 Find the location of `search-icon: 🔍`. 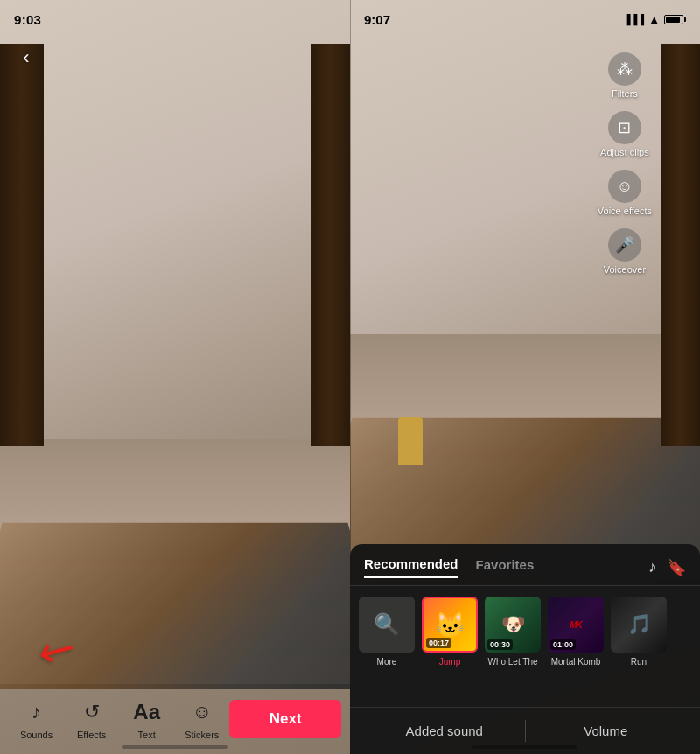

search-icon: 🔍 is located at coordinates (387, 625).